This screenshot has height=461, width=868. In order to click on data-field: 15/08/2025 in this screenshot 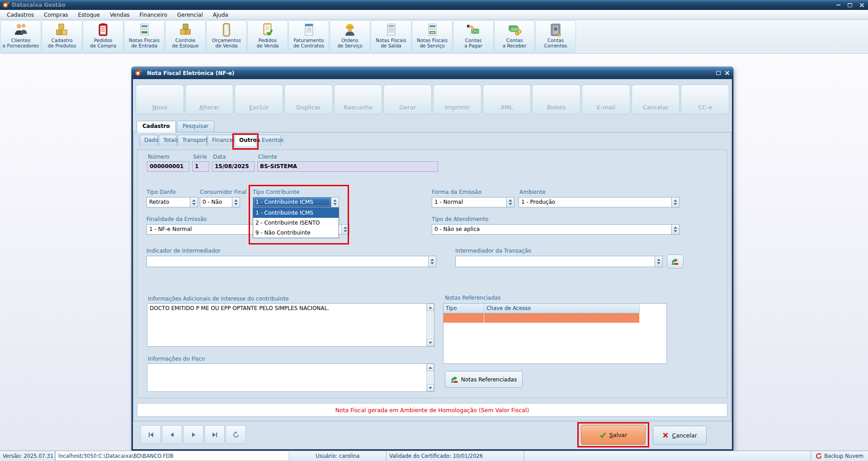, I will do `click(233, 166)`.